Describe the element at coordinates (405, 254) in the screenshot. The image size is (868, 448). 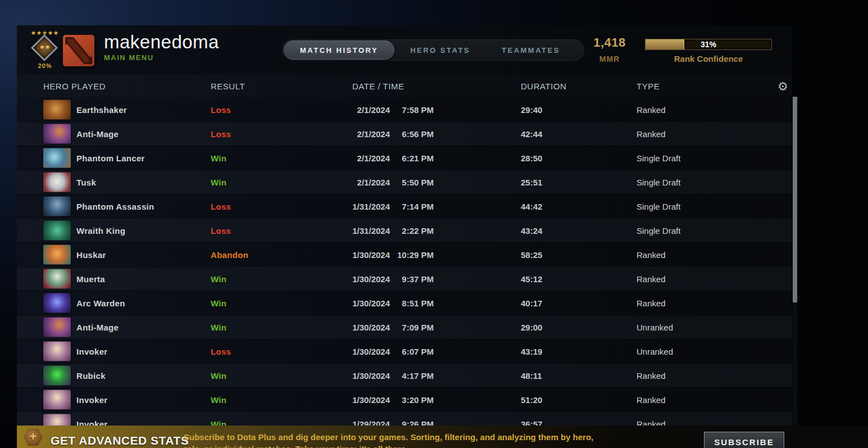
I see `table-row: Huskar Abandon 1/30/2024 10:29 PM 58:25 …` at that location.